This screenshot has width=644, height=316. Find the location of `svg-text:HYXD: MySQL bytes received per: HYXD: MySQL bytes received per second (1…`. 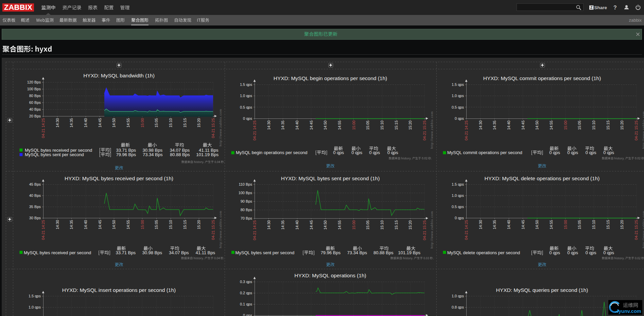

svg-text:HYXD: MySQL bytes received per: HYXD: MySQL bytes received per second (1… is located at coordinates (119, 179).